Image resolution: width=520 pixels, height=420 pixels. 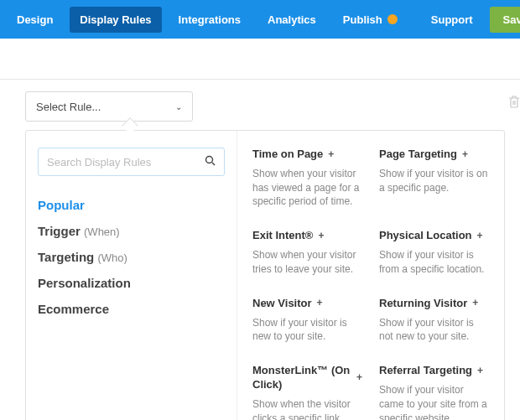 I want to click on save-button: Save, so click(x=505, y=20).